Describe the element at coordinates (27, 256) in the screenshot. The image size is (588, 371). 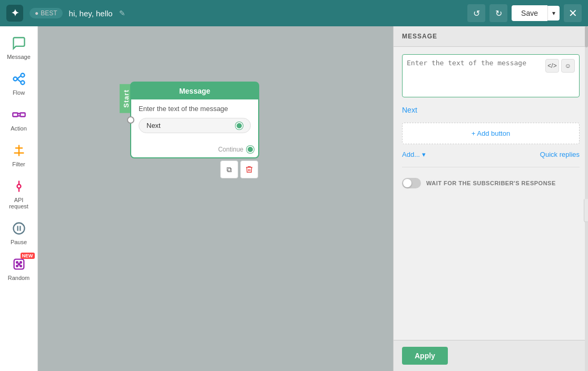
I see `new-badge: NEW` at that location.